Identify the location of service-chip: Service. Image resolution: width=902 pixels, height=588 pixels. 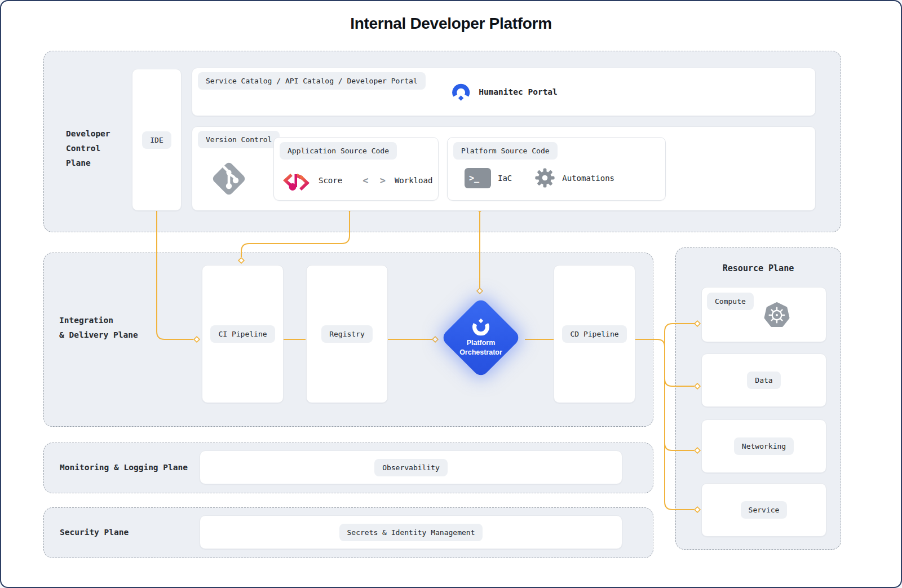
(764, 510).